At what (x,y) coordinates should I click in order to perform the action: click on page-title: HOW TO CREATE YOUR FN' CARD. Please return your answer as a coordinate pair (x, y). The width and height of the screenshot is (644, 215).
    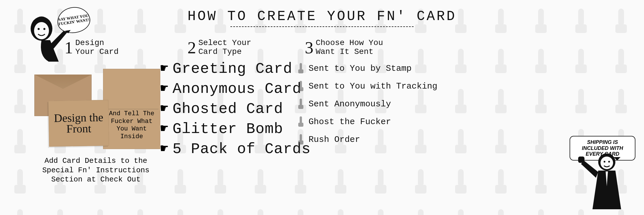
    Looking at the image, I should click on (322, 16).